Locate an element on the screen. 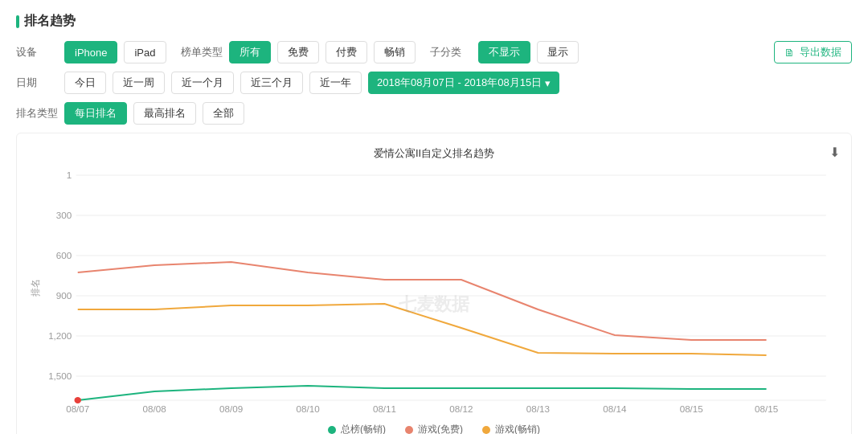 This screenshot has width=868, height=434. chart-title: 爱情公寓II自定义排名趋势 is located at coordinates (434, 154).